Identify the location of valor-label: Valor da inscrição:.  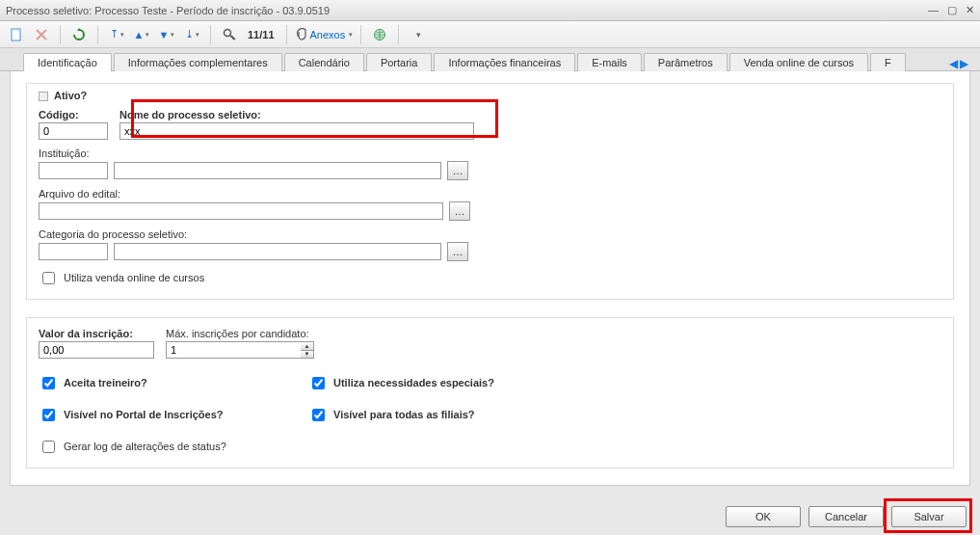
(96, 334).